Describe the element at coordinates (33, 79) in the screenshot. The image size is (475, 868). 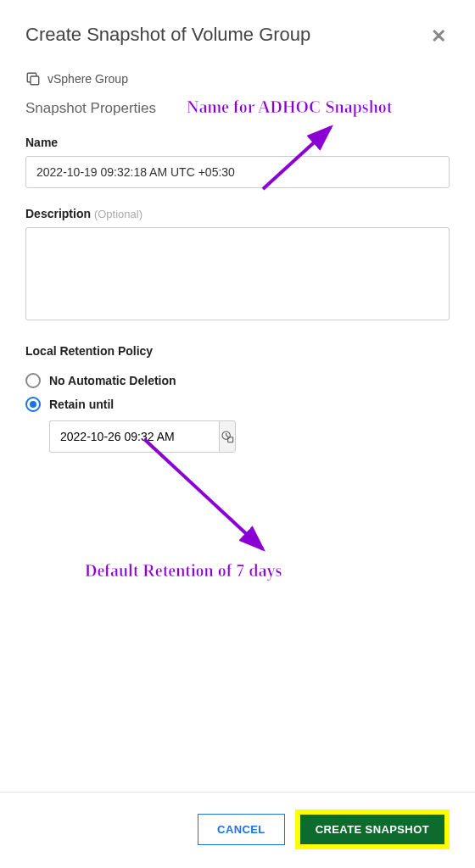
I see `volume-group-icon` at that location.